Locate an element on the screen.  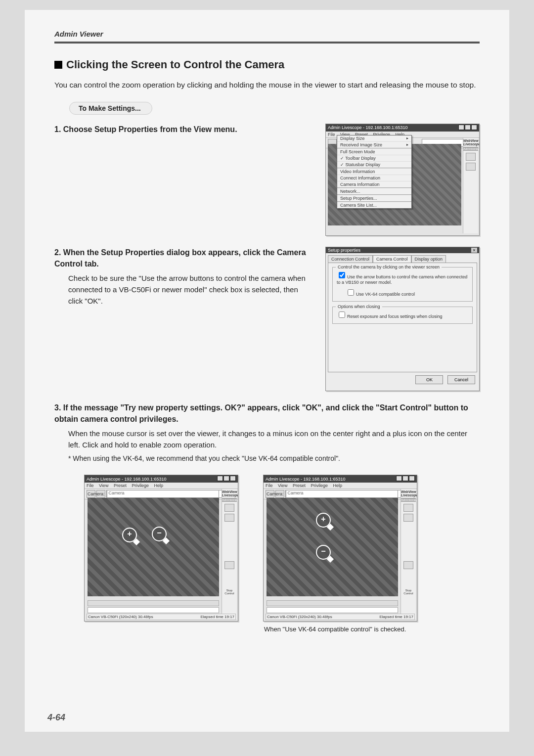
screenshot-viewer-left: Admin Livescope - 192.168.100.1:65310 Fi… is located at coordinates (161, 548).